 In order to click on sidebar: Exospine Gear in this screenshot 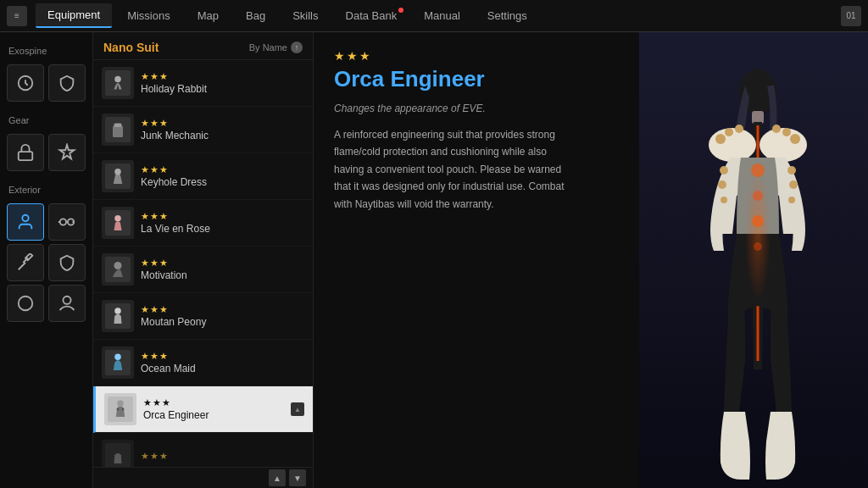, I will do `click(47, 260)`.